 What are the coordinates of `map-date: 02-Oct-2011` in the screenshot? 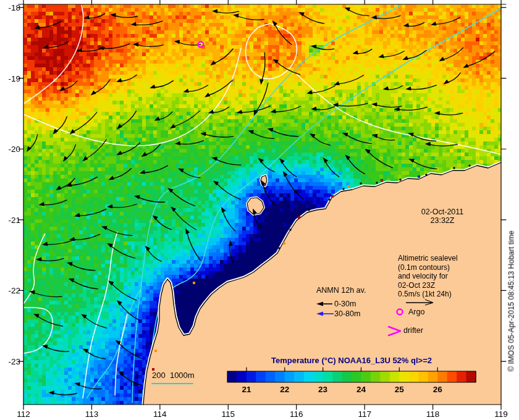 It's located at (442, 212).